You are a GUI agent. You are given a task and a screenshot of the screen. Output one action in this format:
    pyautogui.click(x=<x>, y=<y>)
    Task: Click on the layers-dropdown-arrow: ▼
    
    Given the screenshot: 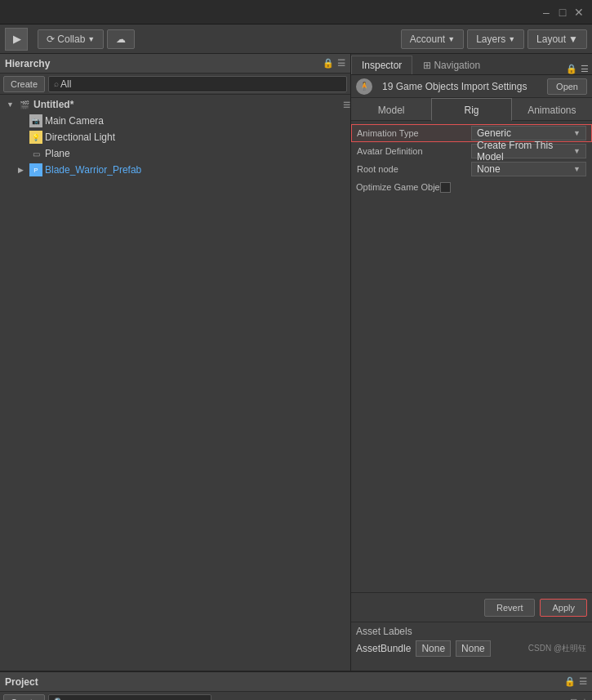 What is the action you would take?
    pyautogui.click(x=511, y=39)
    